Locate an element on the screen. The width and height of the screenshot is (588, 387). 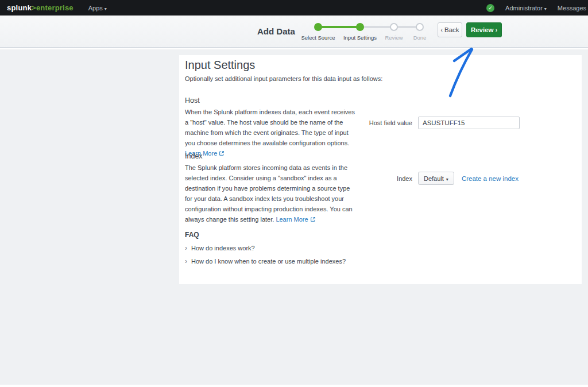
step-label-review: Review is located at coordinates (394, 38).